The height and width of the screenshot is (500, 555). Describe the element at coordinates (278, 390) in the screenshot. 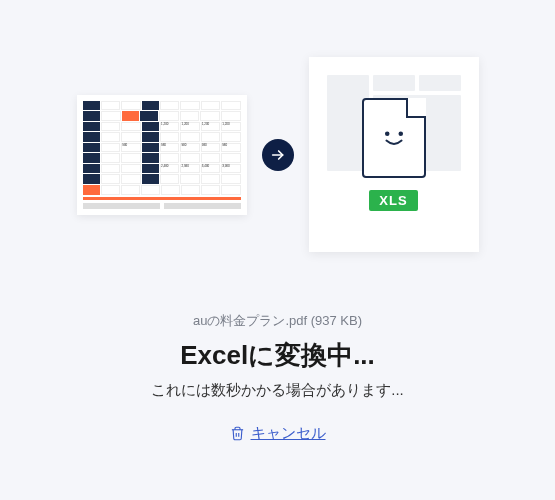

I see `status-subtitle: これには数秒かかる場合があります...` at that location.